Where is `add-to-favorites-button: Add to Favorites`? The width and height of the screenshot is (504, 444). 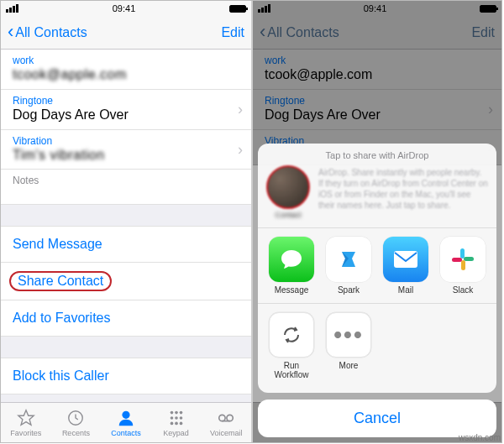
add-to-favorites-button: Add to Favorites is located at coordinates (126, 319).